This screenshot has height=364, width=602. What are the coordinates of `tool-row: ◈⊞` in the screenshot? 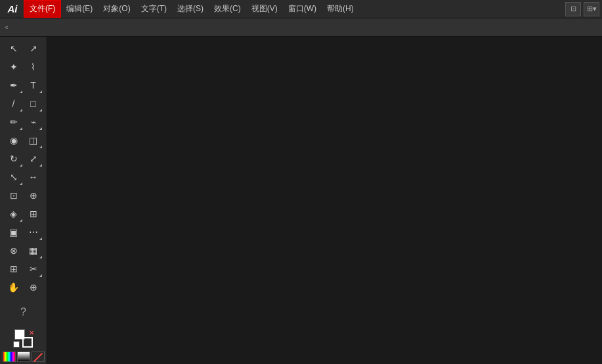 It's located at (24, 214).